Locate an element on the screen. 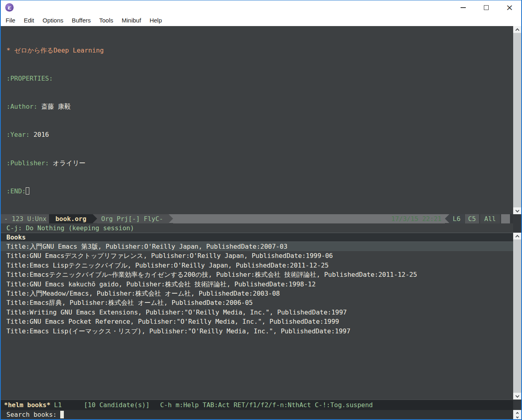 This screenshot has height=420, width=522. scrollbar-helm is located at coordinates (517, 316).